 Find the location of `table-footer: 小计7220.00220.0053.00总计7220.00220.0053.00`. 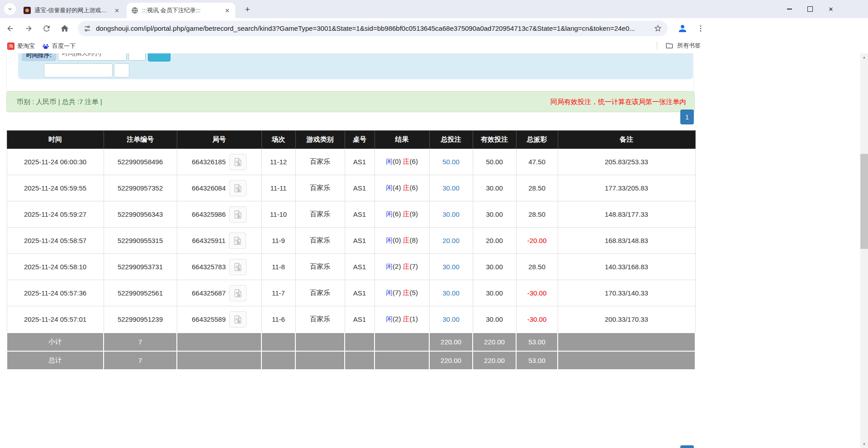

table-footer: 小计7220.00220.0053.00总计7220.00220.0053.00 is located at coordinates (351, 351).